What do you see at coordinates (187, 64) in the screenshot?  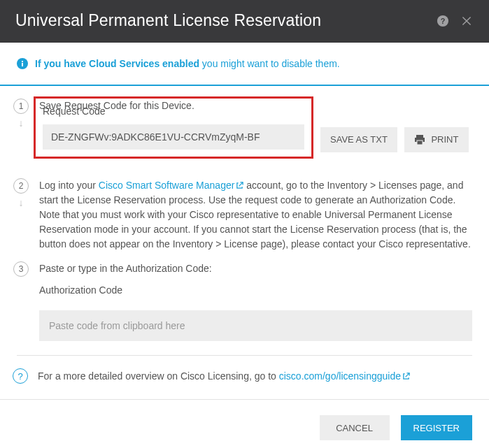 I see `info-text: If you have Cloud Services enabled you m…` at bounding box center [187, 64].